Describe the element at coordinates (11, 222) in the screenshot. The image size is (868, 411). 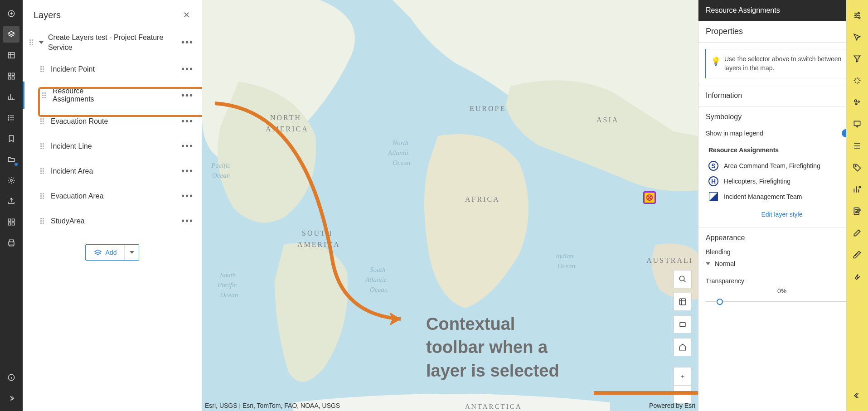
I see `grid-icon` at that location.